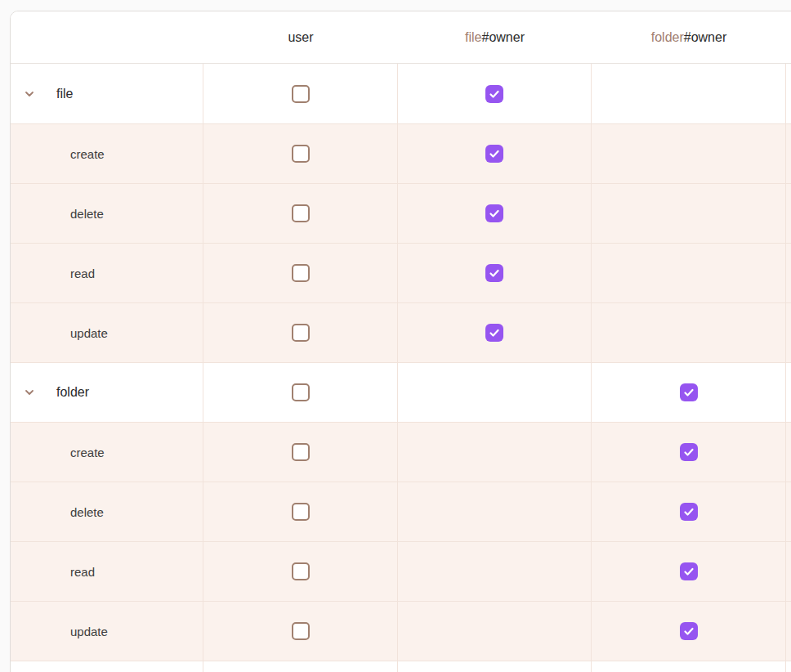 This screenshot has height=672, width=791. I want to click on table-row-folder.delete: delete, so click(400, 512).